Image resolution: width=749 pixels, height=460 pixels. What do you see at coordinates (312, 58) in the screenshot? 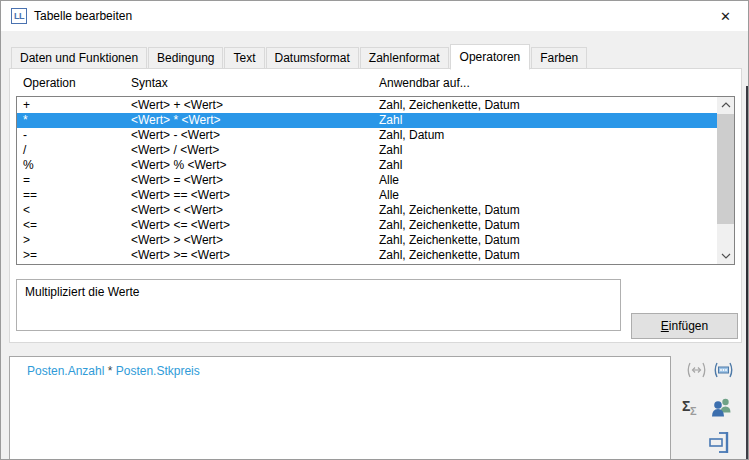
I see `tab-datumsformat: Datumsformat` at bounding box center [312, 58].